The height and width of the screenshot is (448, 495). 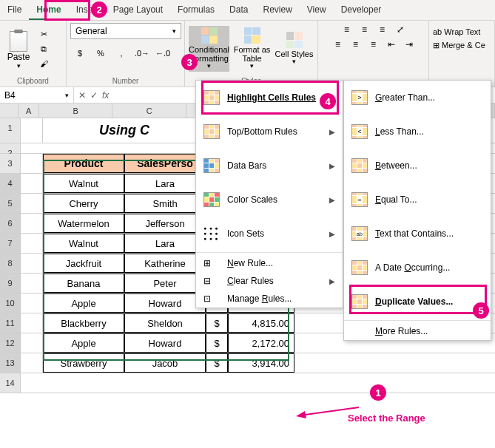 What do you see at coordinates (294, 49) in the screenshot?
I see `cell-styles-button: Cell Styles▾` at bounding box center [294, 49].